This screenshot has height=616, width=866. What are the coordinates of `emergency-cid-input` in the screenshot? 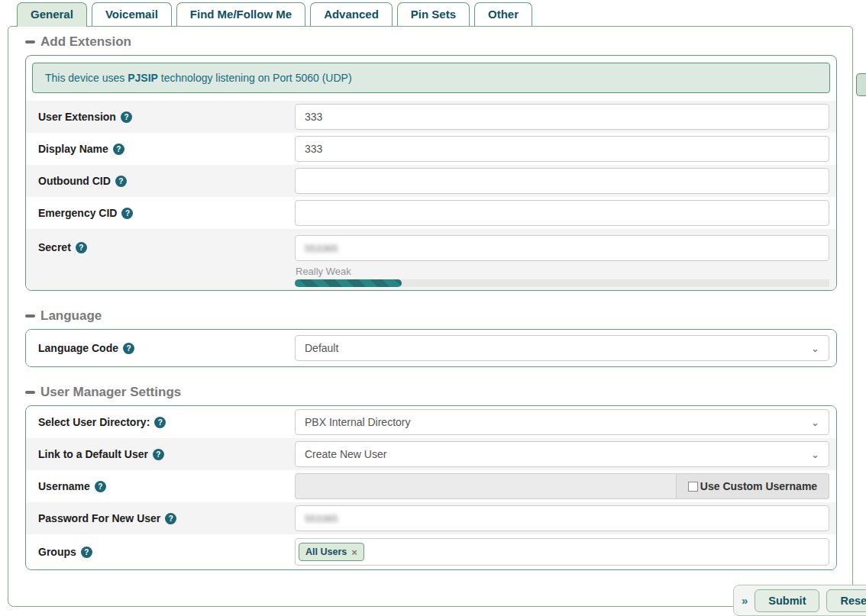 It's located at (562, 213).